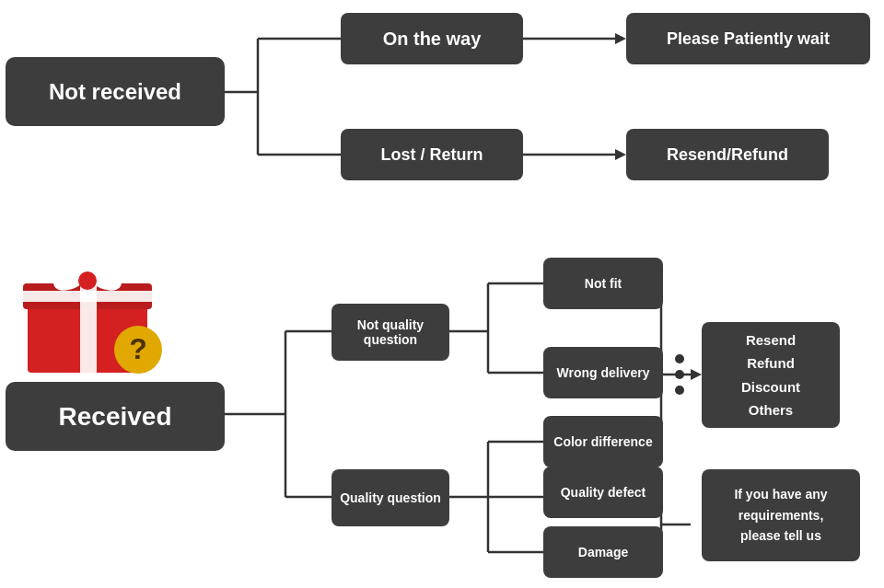  Describe the element at coordinates (390, 498) in the screenshot. I see `quality-question-node: Quality question` at that location.